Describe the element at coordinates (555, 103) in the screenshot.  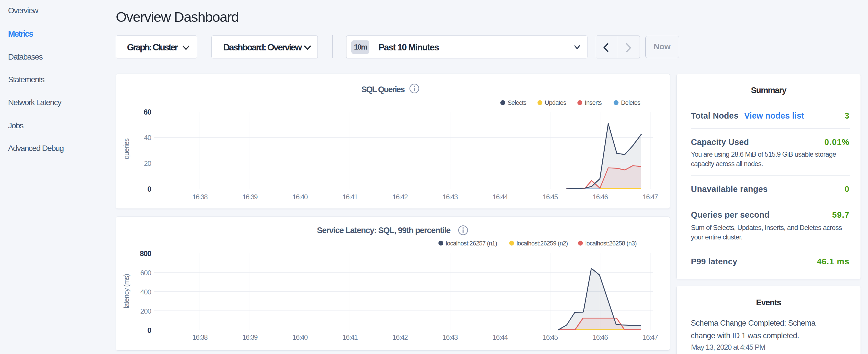
I see `svg-text: Updates` at that location.